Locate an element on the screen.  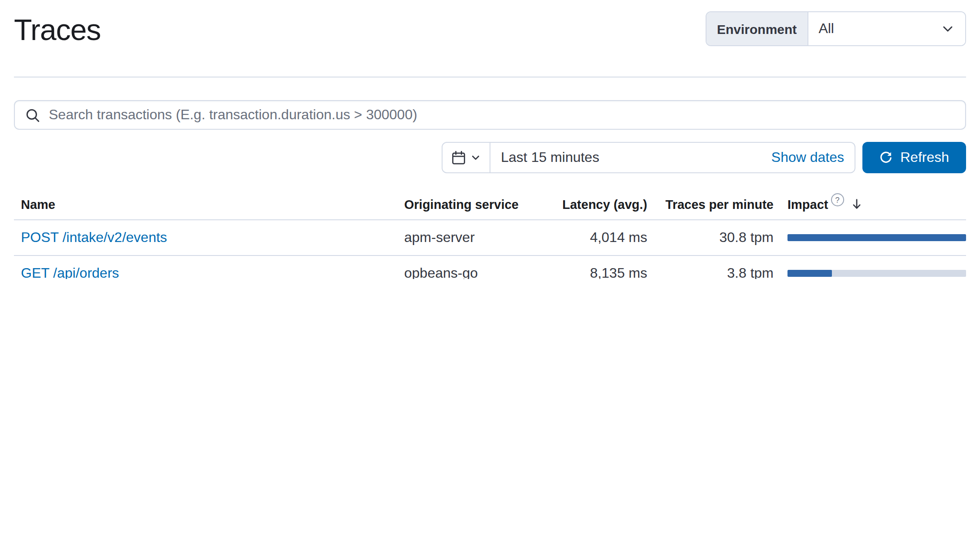
trace-name-link: GET /api/orders is located at coordinates (70, 272).